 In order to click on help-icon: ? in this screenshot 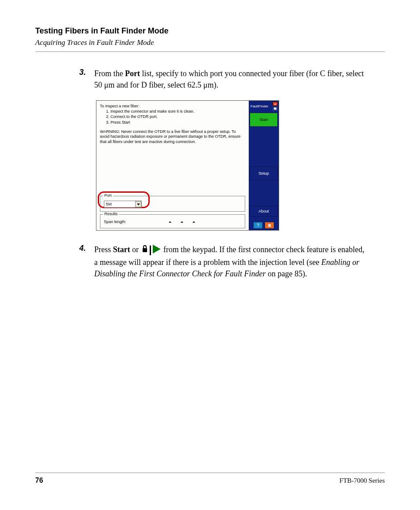, I will do `click(258, 225)`.